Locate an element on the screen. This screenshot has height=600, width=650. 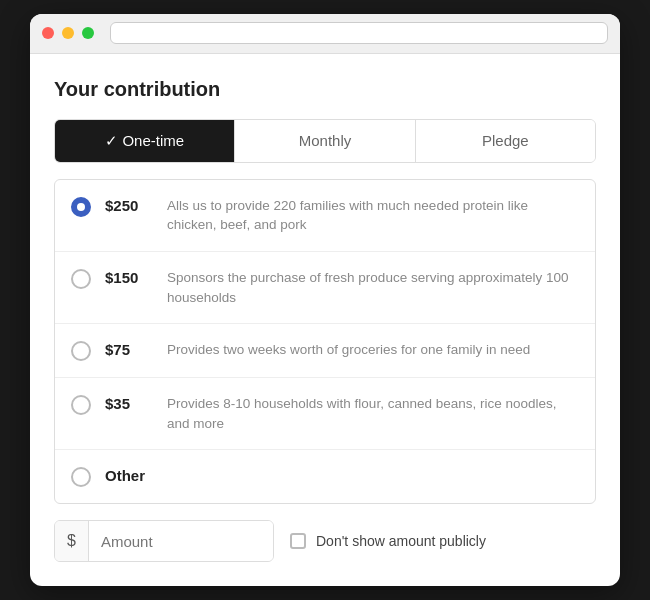
dollar-sign: $ is located at coordinates (72, 541).